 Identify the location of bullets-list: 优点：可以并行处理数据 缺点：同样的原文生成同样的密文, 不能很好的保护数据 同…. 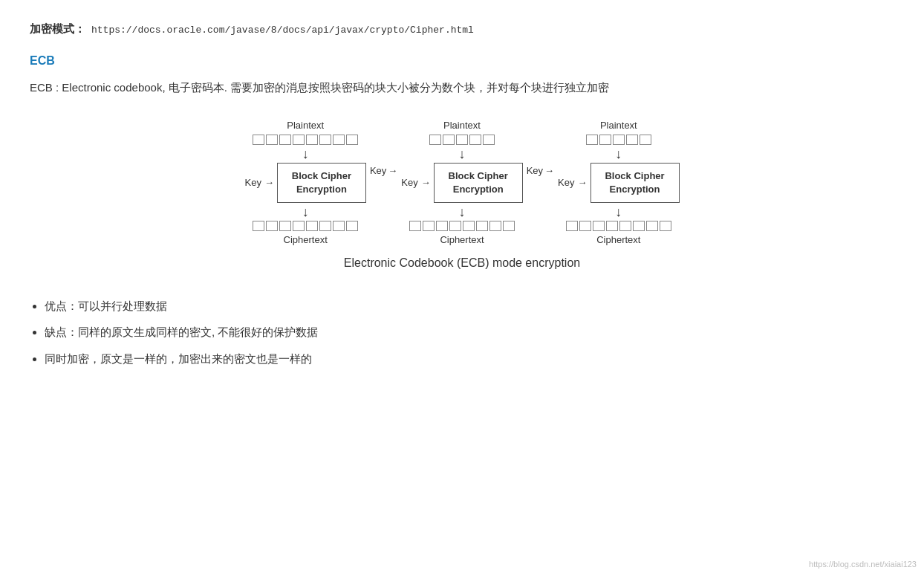
(469, 333).